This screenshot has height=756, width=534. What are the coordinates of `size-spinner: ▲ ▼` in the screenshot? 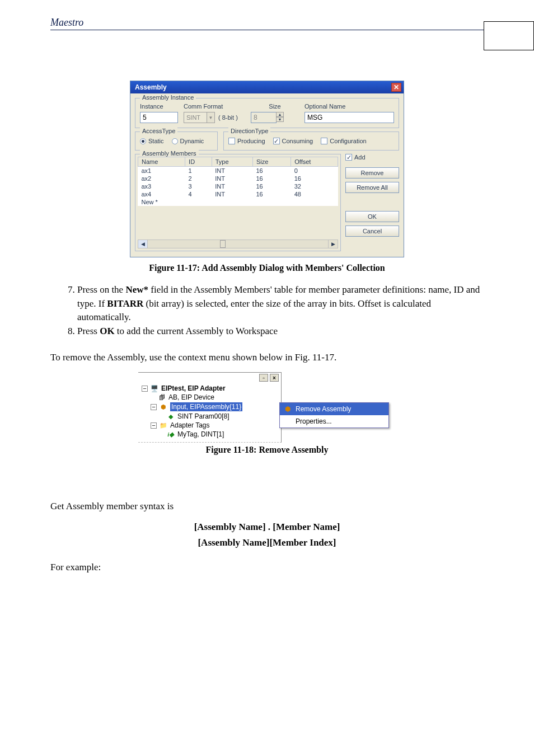 It's located at (280, 118).